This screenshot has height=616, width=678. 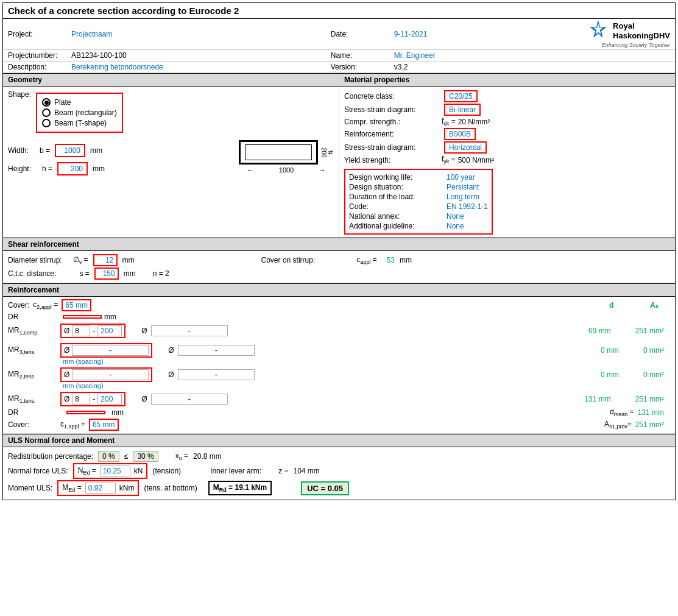 I want to click on as1-prov-label: As1,prov=, so click(x=618, y=425).